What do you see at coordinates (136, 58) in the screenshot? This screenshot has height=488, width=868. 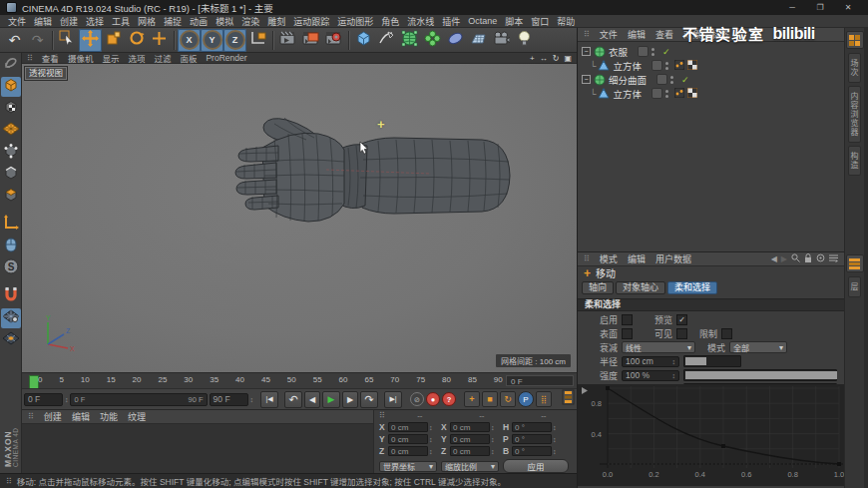 I see `viewport-menu-options: 选项` at bounding box center [136, 58].